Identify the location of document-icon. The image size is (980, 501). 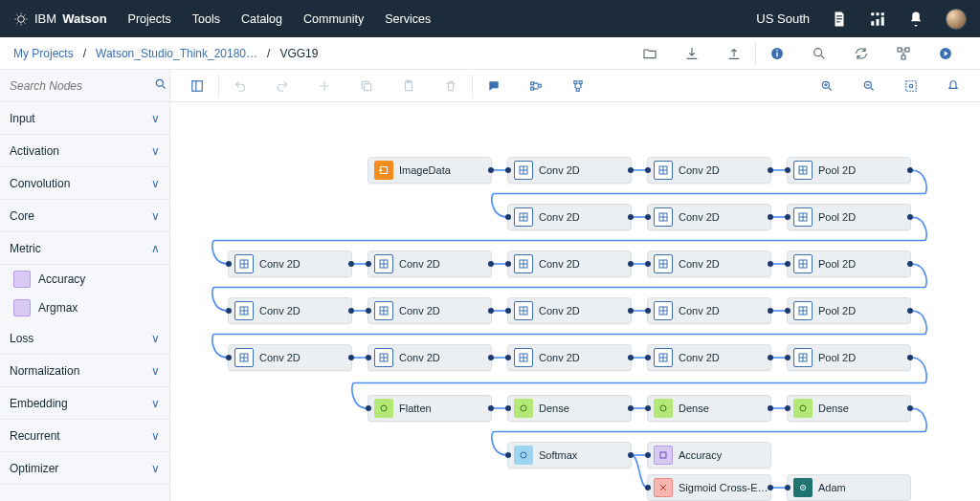
(839, 19).